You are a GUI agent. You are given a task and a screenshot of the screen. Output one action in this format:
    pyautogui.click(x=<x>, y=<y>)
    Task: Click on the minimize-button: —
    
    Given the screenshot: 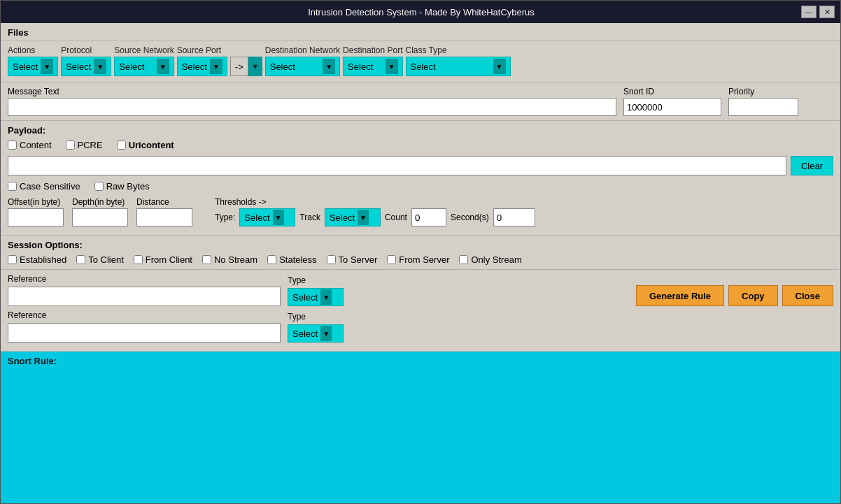 What is the action you would take?
    pyautogui.click(x=809, y=12)
    